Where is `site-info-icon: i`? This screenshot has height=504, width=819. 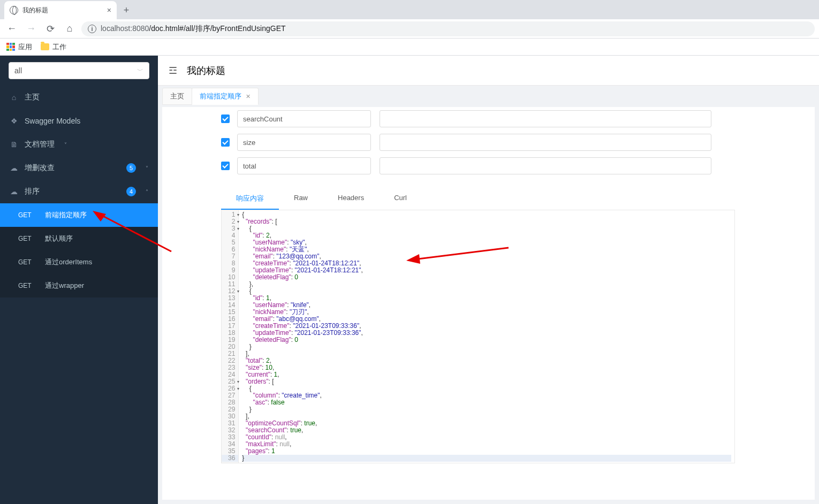
site-info-icon: i is located at coordinates (92, 29).